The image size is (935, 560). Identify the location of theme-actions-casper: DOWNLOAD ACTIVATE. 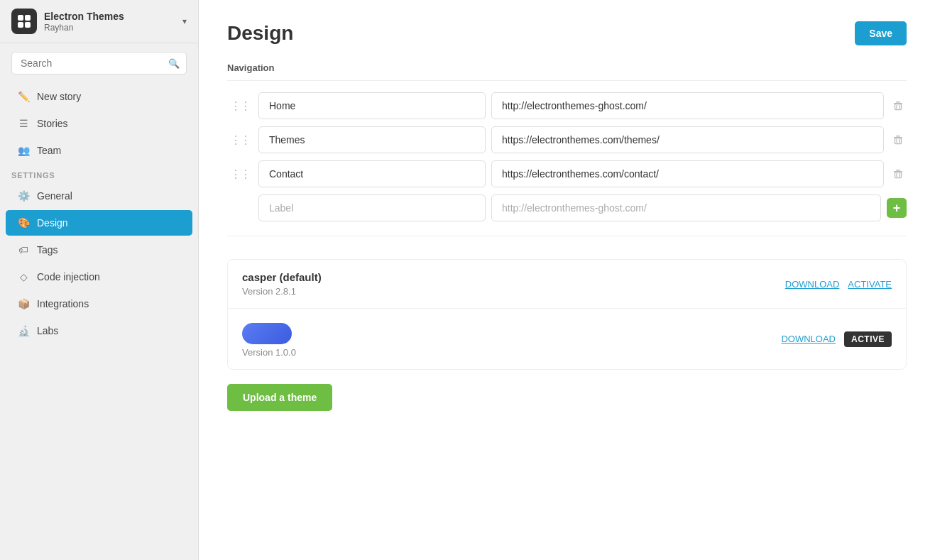
(838, 284).